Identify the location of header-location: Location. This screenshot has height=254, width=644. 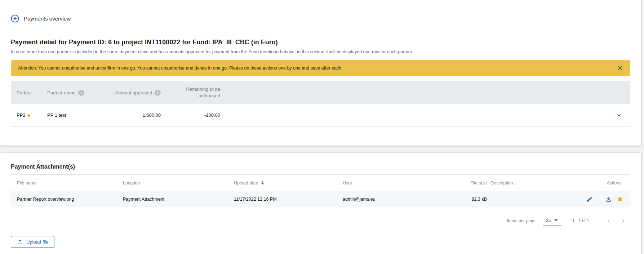
(178, 183).